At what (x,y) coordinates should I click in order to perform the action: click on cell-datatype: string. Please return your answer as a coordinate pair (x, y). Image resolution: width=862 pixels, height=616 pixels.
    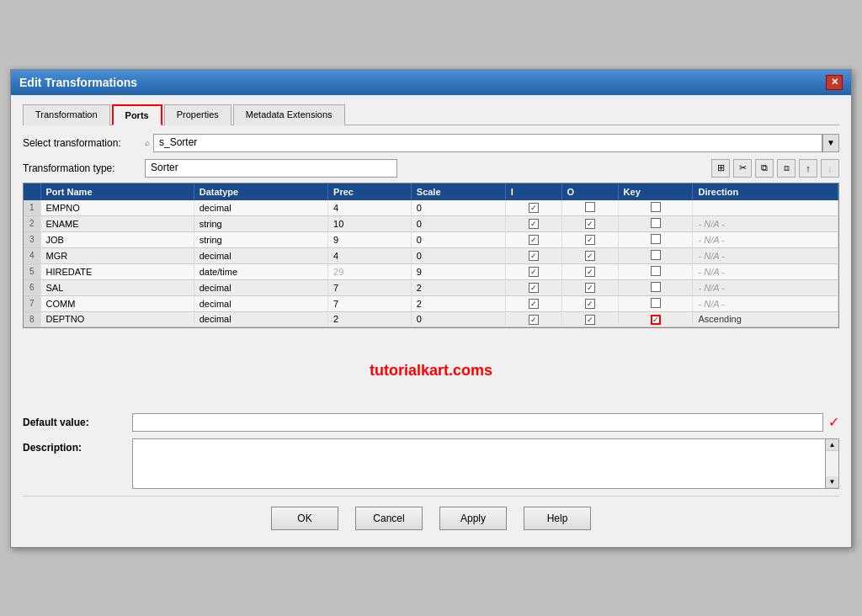
    Looking at the image, I should click on (261, 224).